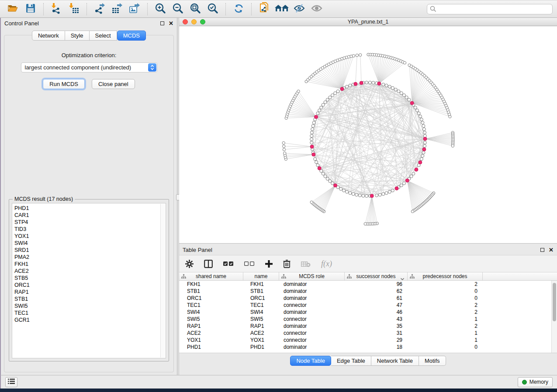  What do you see at coordinates (87, 278) in the screenshot?
I see `mcds-result-item: STB5` at bounding box center [87, 278].